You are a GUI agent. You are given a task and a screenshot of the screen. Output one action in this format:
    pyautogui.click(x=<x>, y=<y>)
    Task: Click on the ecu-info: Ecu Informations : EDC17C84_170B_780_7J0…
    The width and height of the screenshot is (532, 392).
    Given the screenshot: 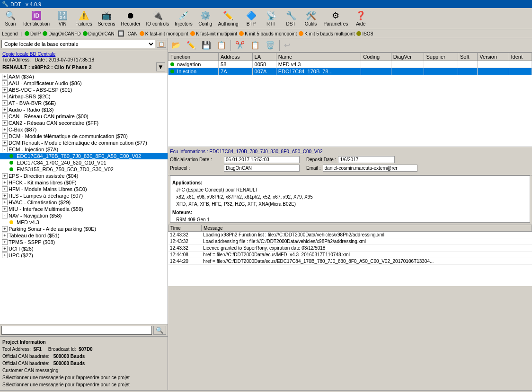 What is the action you would take?
    pyautogui.click(x=350, y=161)
    